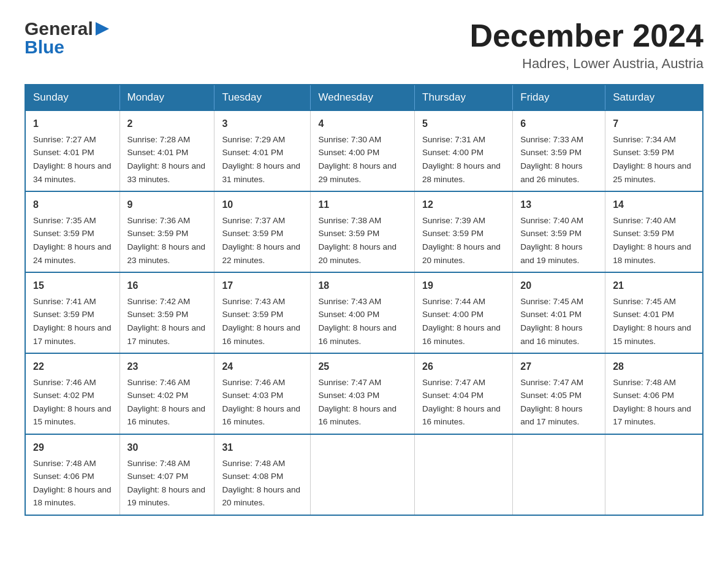  I want to click on calendar-day-cell: 26Sunrise: 7:47 AMSunset: 4:04 PMDayligh…, so click(464, 394).